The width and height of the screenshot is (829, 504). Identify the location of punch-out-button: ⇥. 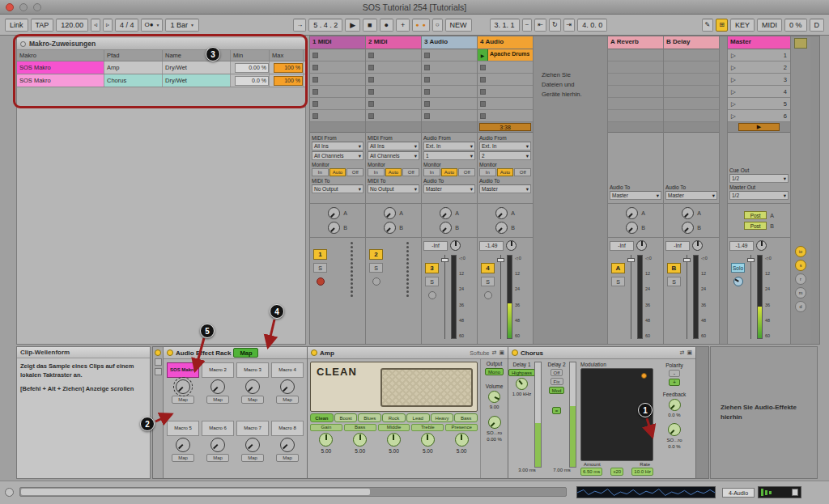
(570, 25).